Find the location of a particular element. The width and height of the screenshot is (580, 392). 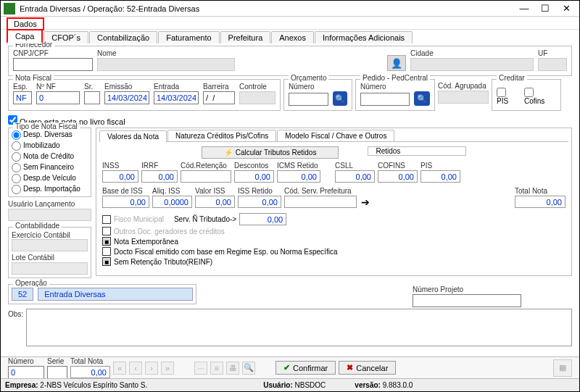

issret-label: ISS Retido is located at coordinates (260, 191).